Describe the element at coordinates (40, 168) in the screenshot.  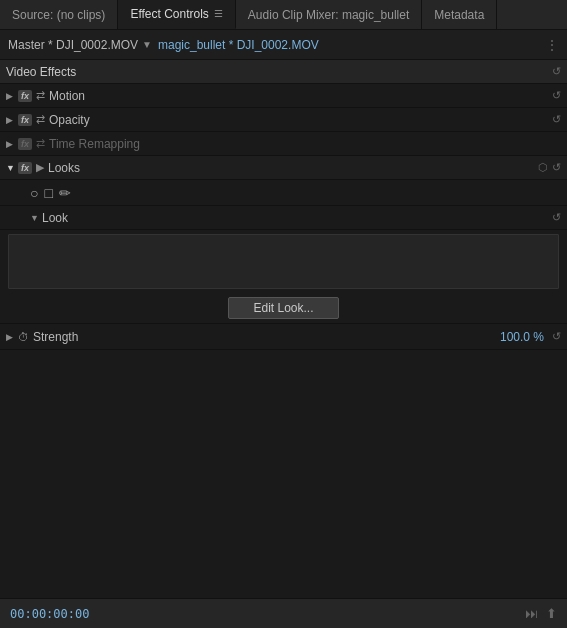
I see `looks-effect-icon: ▶` at that location.